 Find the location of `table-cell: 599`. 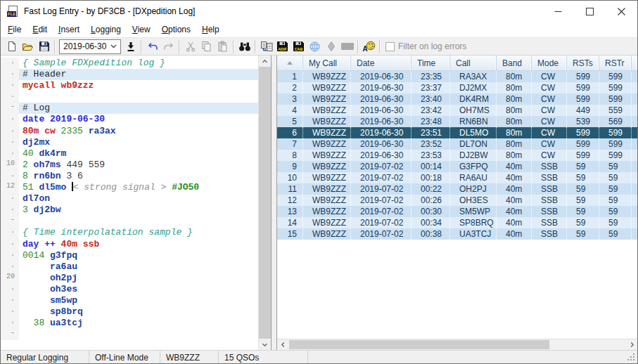

table-cell: 599 is located at coordinates (583, 99).